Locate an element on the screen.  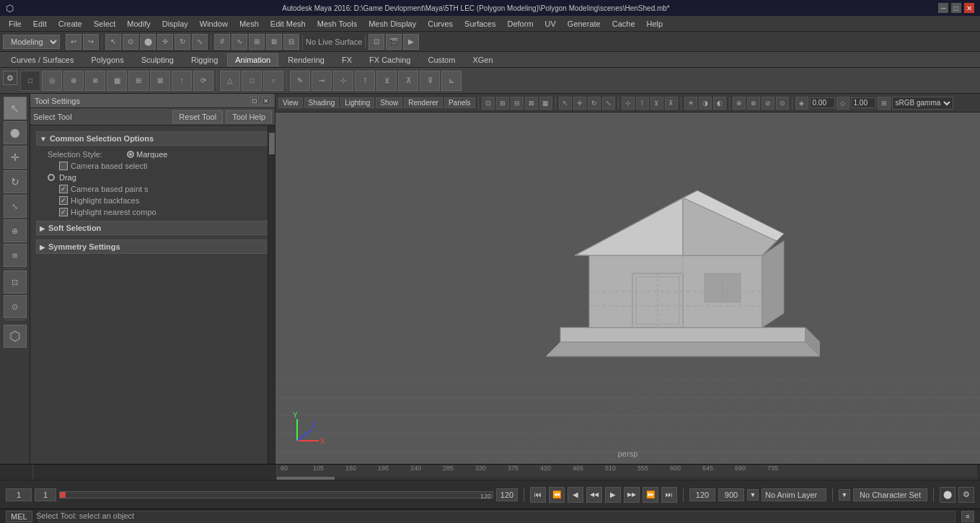
shelf-icon-3: ⊕ is located at coordinates (74, 81).